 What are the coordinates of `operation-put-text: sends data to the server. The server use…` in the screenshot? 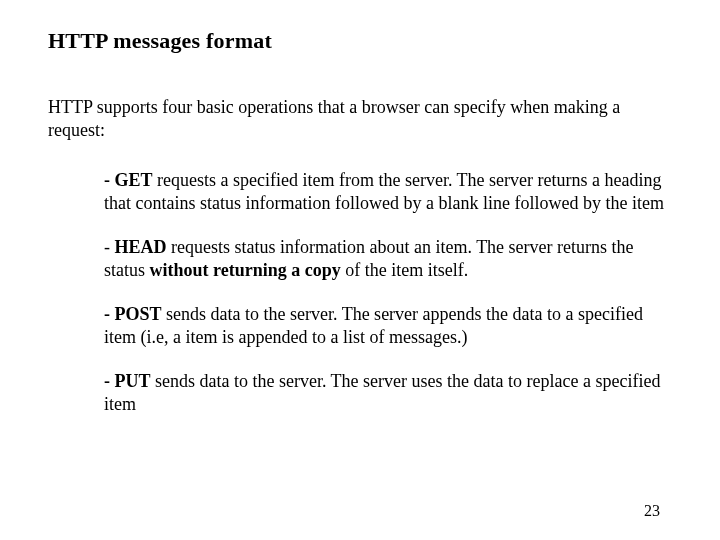 It's located at (382, 392).